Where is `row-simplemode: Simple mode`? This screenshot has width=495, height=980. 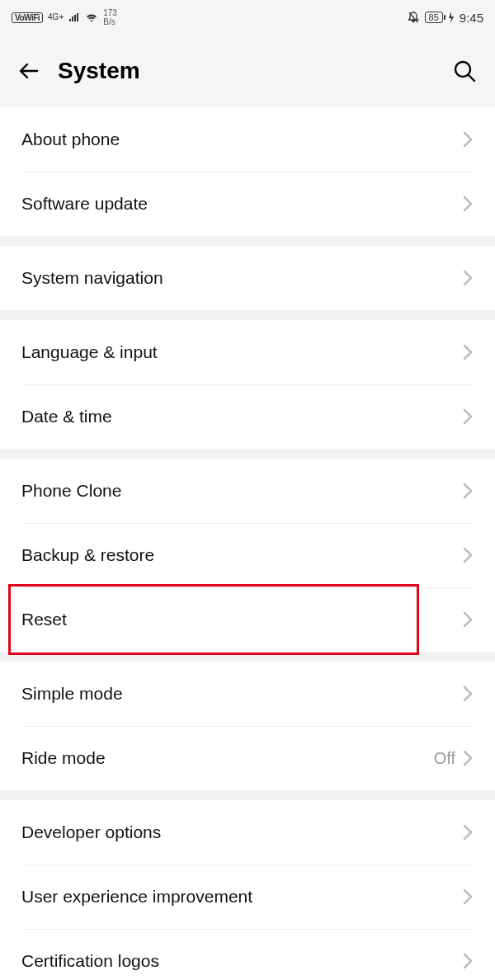 row-simplemode: Simple mode is located at coordinates (248, 694).